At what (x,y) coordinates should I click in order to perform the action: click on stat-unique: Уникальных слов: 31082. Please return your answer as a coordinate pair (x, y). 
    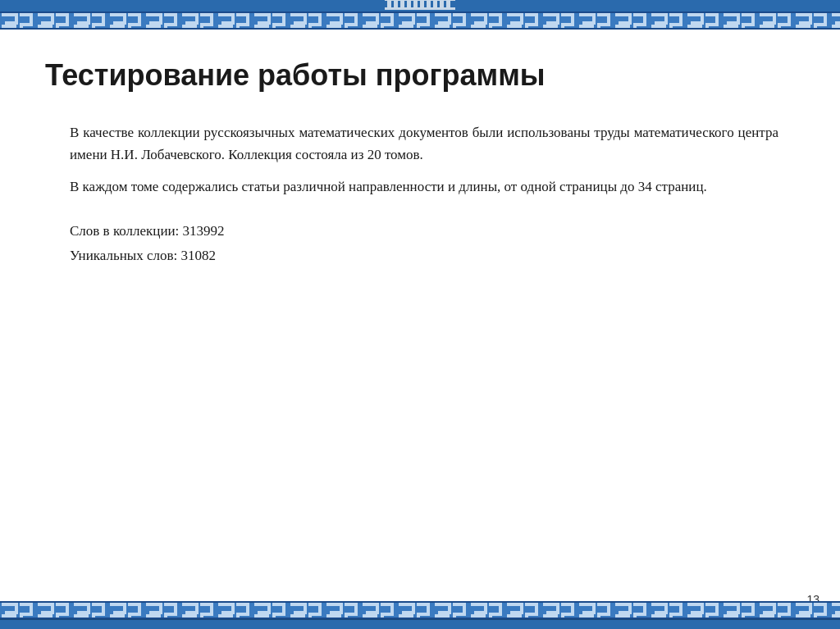
    Looking at the image, I should click on (424, 256).